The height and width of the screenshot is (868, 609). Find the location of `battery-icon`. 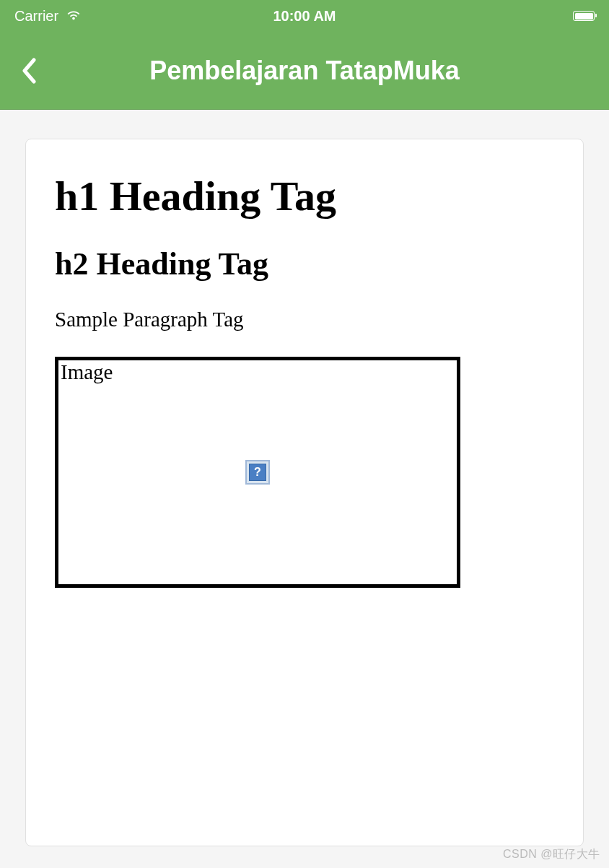

battery-icon is located at coordinates (584, 16).